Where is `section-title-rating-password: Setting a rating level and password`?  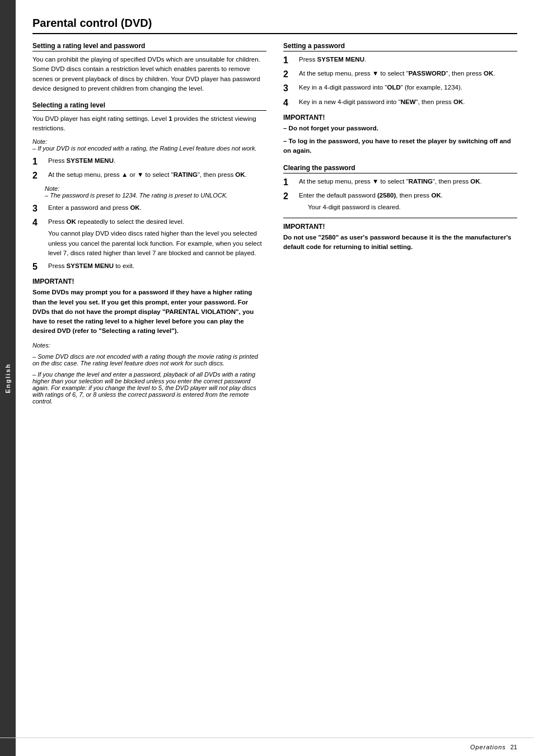
section-title-rating-password: Setting a rating level and password is located at coordinates (149, 47).